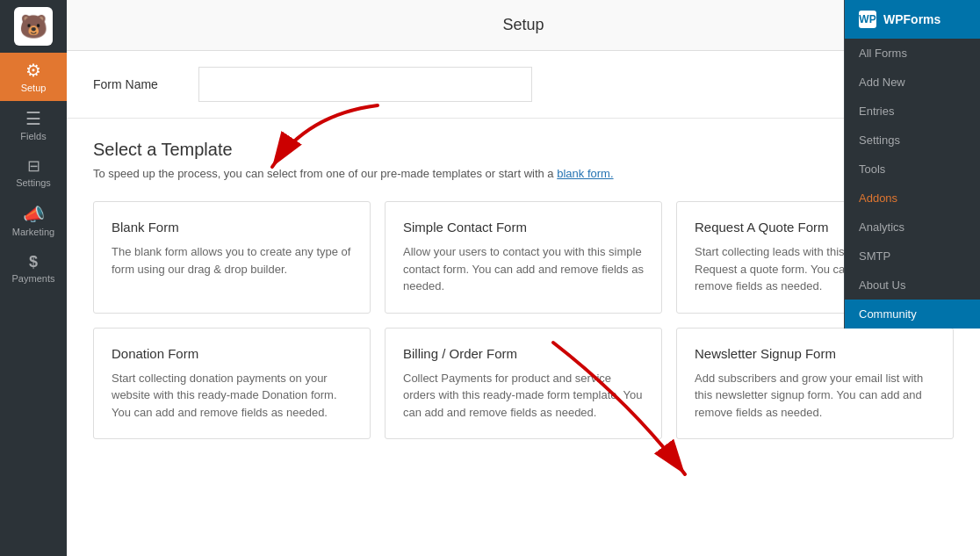 This screenshot has height=556, width=980. I want to click on template-card-donation: Donation Form Start collecting donation …, so click(232, 384).